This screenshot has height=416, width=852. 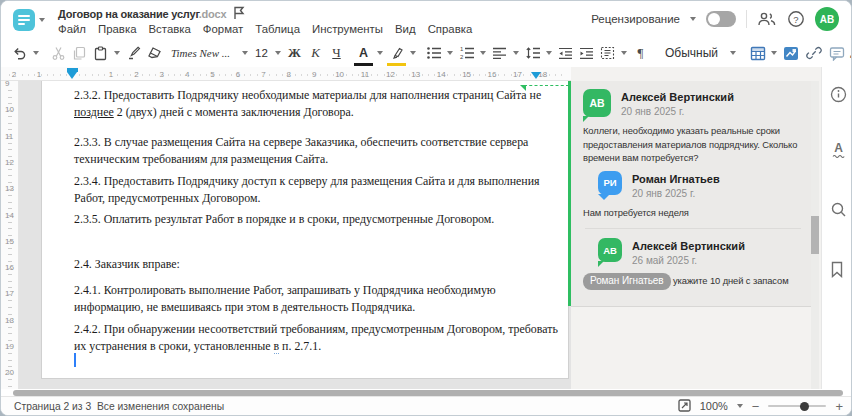 What do you see at coordinates (117, 53) in the screenshot?
I see `paste-caret-icon` at bounding box center [117, 53].